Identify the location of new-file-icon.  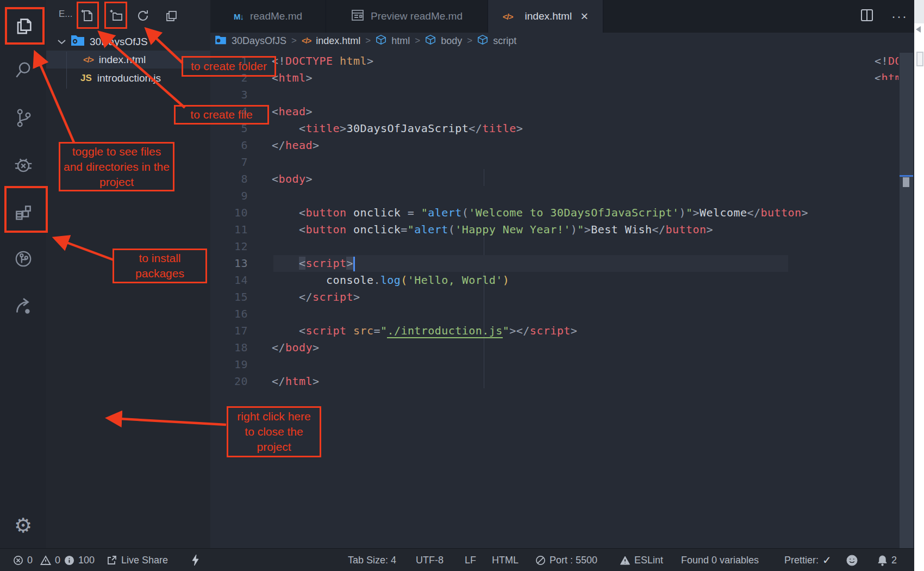
(87, 16).